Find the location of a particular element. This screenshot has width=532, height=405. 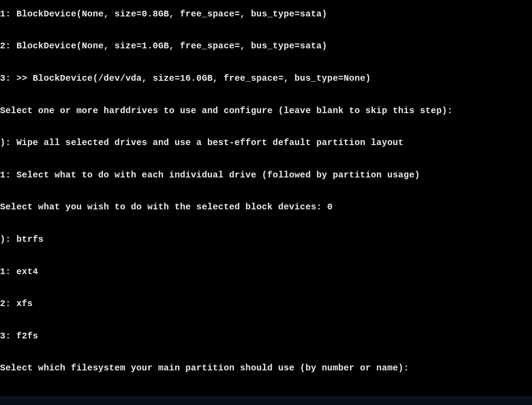

output-line: 3: >> BlockDevice(/dev/vda, size=16.0GB,… is located at coordinates (266, 79).